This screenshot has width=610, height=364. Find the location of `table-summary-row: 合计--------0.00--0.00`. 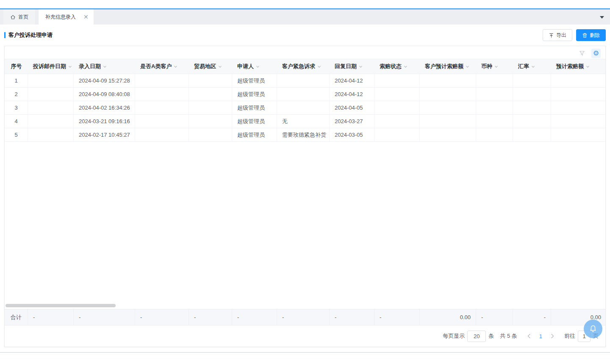

table-summary-row: 合计--------0.00--0.00 is located at coordinates (305, 317).